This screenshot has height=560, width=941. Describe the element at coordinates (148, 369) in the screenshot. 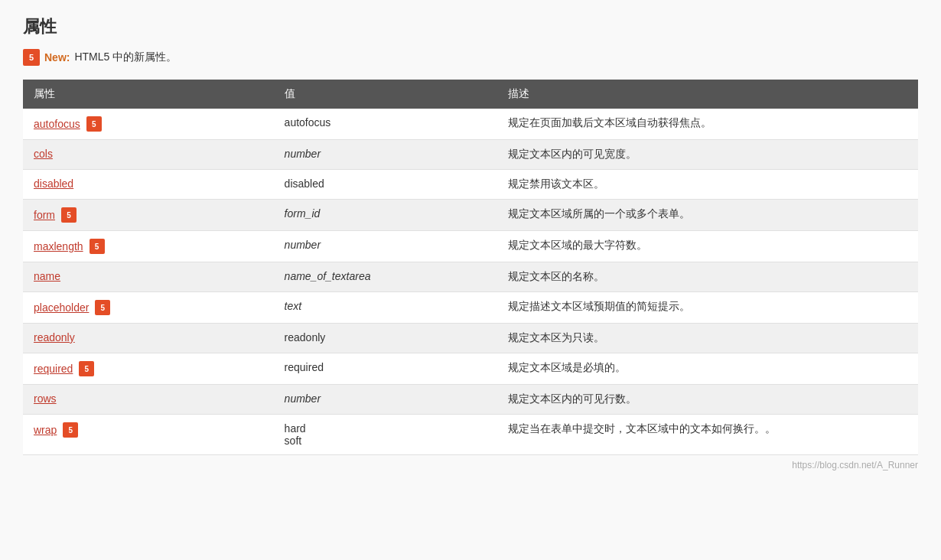

I see `attr-cell: required5` at that location.